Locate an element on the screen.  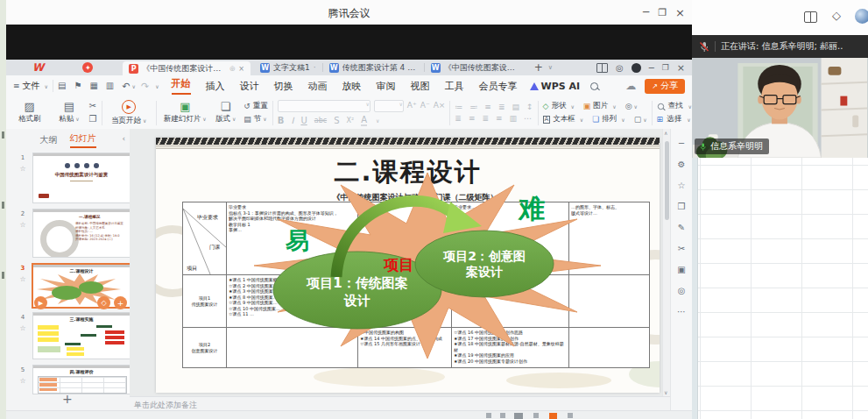
save-icon: ▤ is located at coordinates (61, 86).